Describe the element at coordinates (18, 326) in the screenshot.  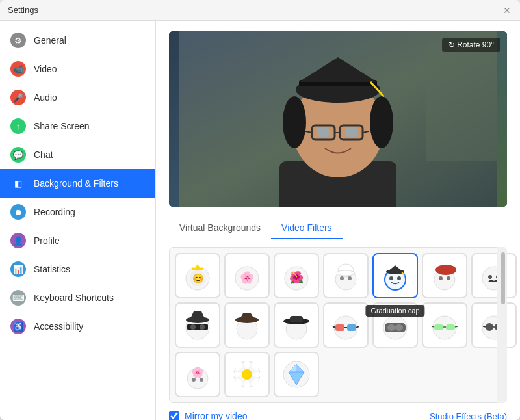
I see `sidebar-icon-accessibility: ♿` at that location.